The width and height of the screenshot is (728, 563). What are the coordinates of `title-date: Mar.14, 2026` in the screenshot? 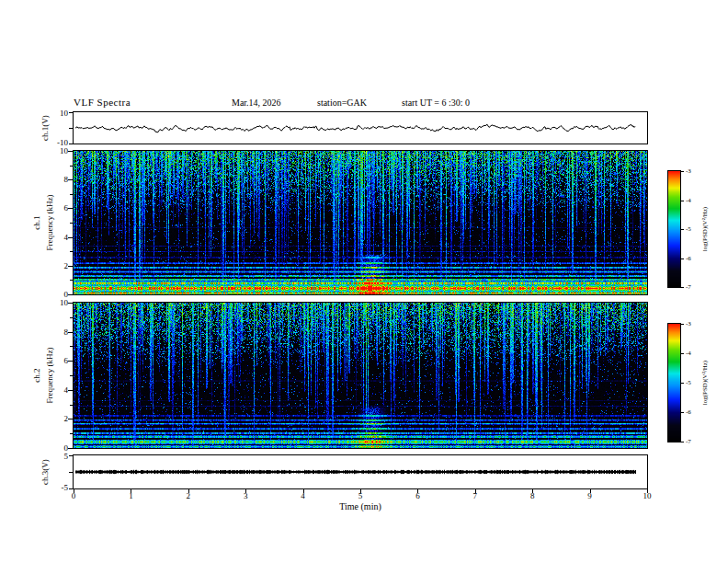 It's located at (256, 103).